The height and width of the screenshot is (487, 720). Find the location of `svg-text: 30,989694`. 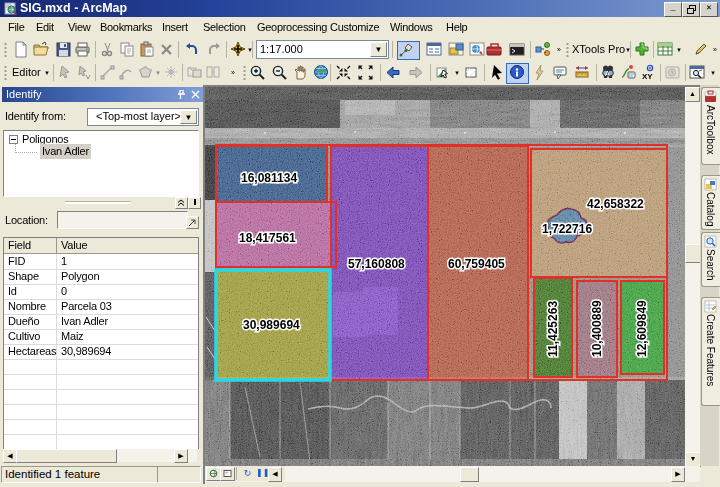

svg-text: 30,989694 is located at coordinates (272, 325).